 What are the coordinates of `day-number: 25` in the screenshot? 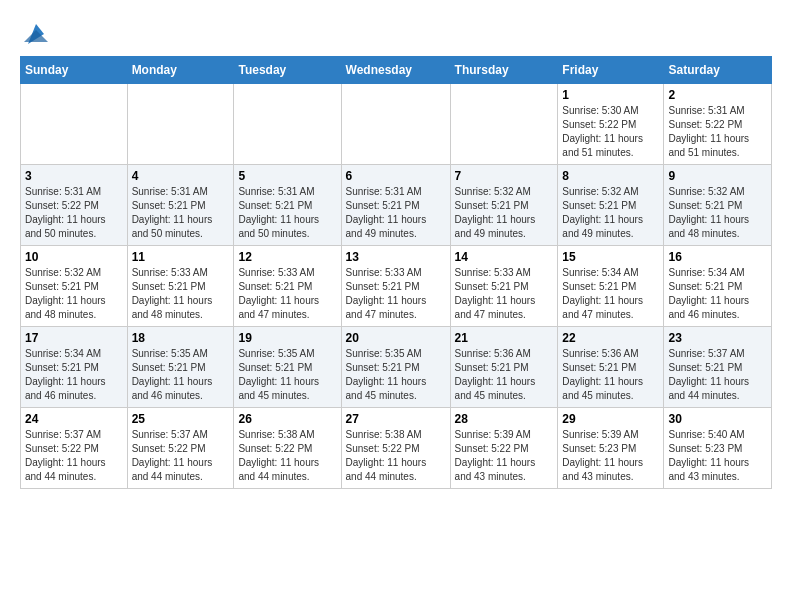 It's located at (181, 419).